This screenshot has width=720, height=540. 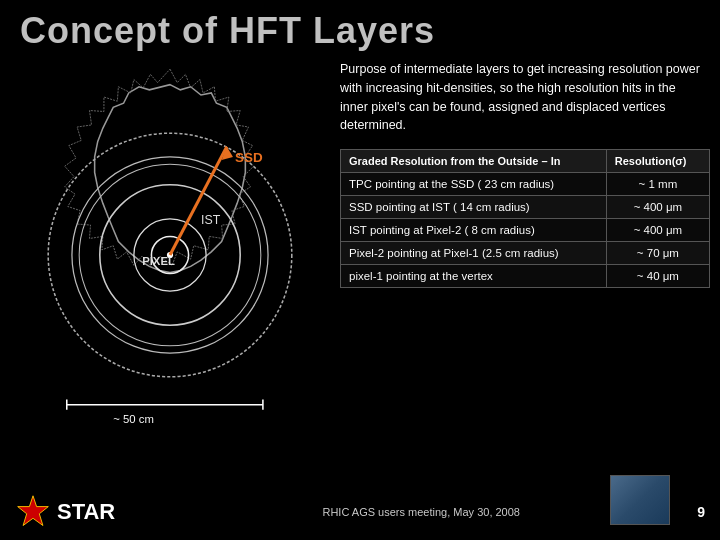 I want to click on table-row: Pixel-2 pointing at Pixel-1 (2.5 cm radi…, so click(x=526, y=254).